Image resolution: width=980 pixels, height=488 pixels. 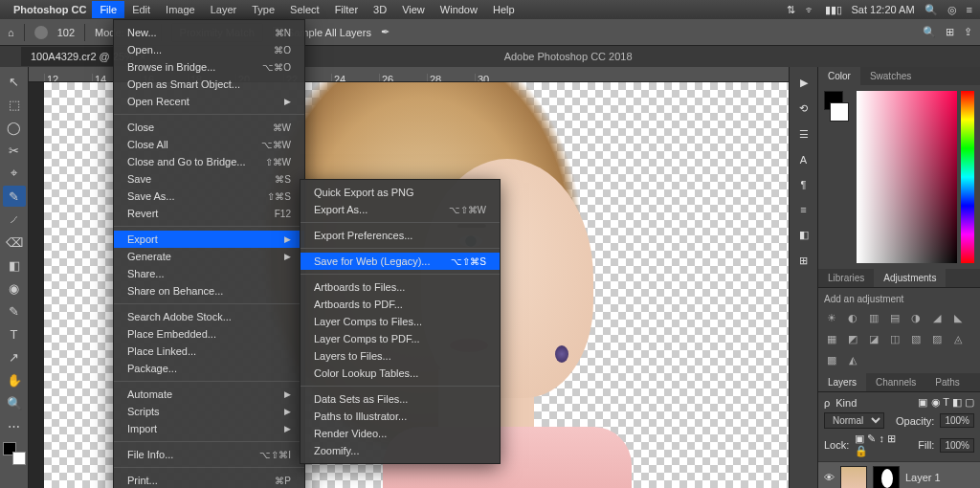 What do you see at coordinates (834, 10) in the screenshot?
I see `battery-icon: ▮▮▯` at bounding box center [834, 10].